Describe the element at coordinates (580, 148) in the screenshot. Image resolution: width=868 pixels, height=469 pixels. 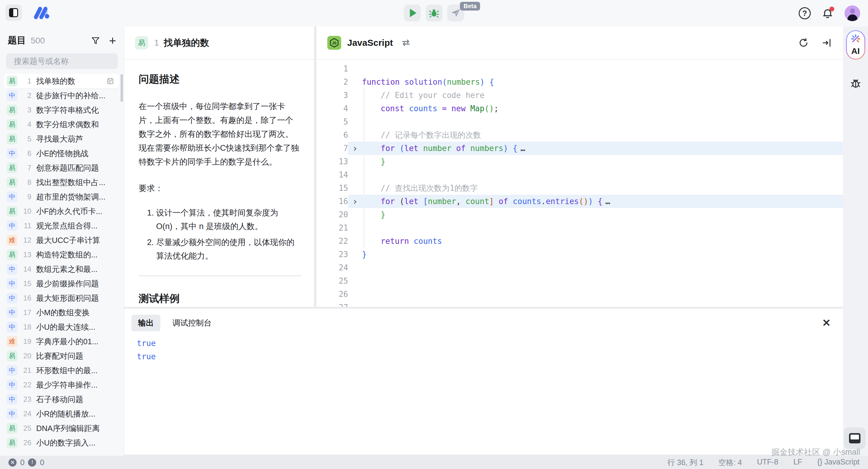
I see `code-line: 7›for (let number of numbers) {…` at that location.